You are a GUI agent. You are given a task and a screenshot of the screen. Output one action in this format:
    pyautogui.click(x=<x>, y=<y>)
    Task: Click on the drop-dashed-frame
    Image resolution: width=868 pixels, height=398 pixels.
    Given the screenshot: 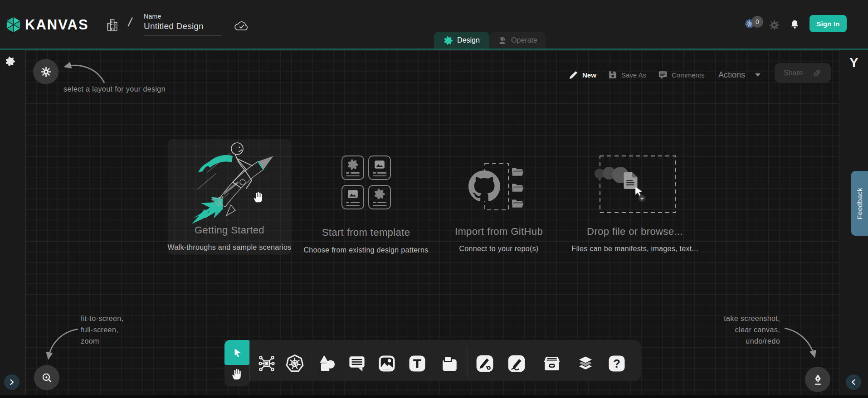 What is the action you would take?
    pyautogui.click(x=638, y=184)
    